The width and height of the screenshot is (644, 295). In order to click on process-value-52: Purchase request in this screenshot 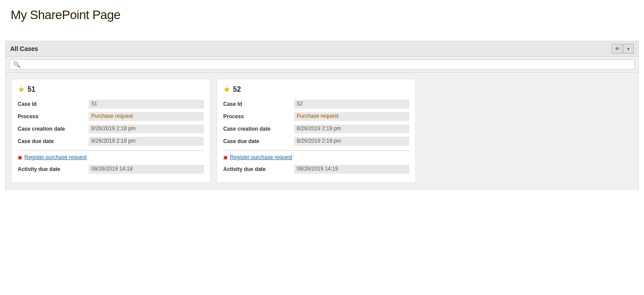, I will do `click(352, 116)`.